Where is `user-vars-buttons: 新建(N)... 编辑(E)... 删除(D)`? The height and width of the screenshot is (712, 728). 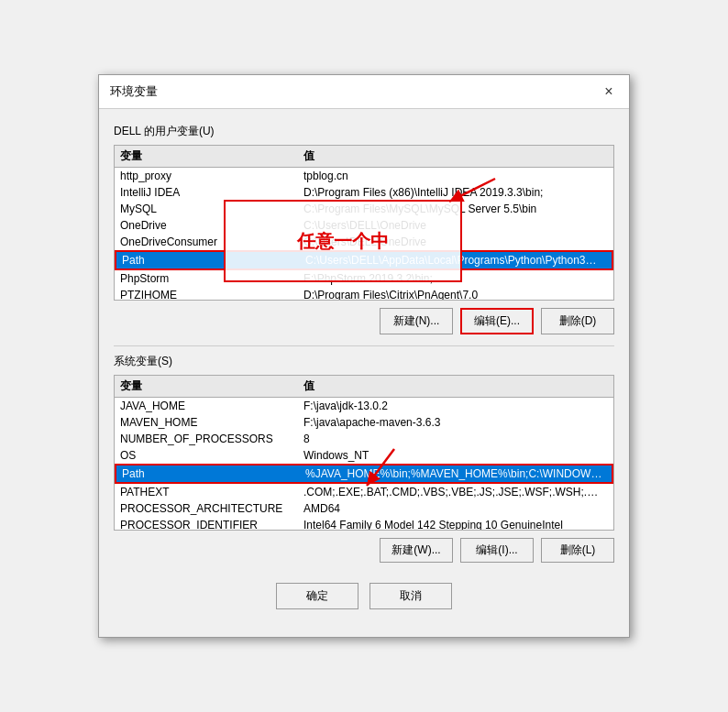
user-vars-buttons: 新建(N)... 编辑(E)... 删除(D) is located at coordinates (364, 321).